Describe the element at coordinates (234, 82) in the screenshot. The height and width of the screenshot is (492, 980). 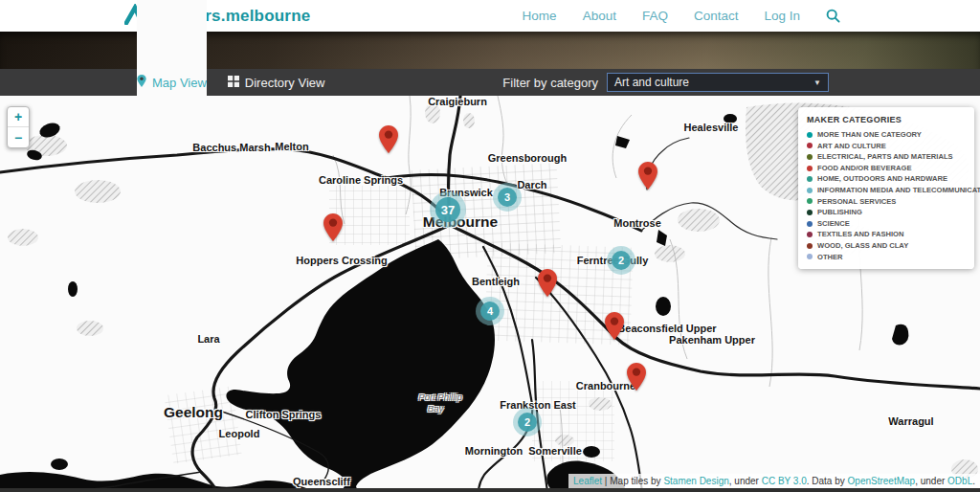
I see `grid-icon` at that location.